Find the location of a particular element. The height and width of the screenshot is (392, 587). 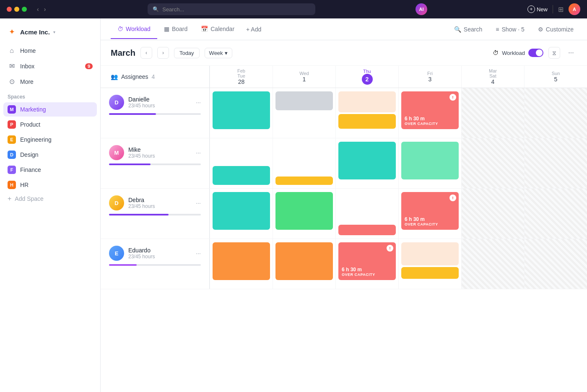

month-header: March ‹ › Today Week ▾ ⏱ Workload ⧖ ··· is located at coordinates (344, 53).